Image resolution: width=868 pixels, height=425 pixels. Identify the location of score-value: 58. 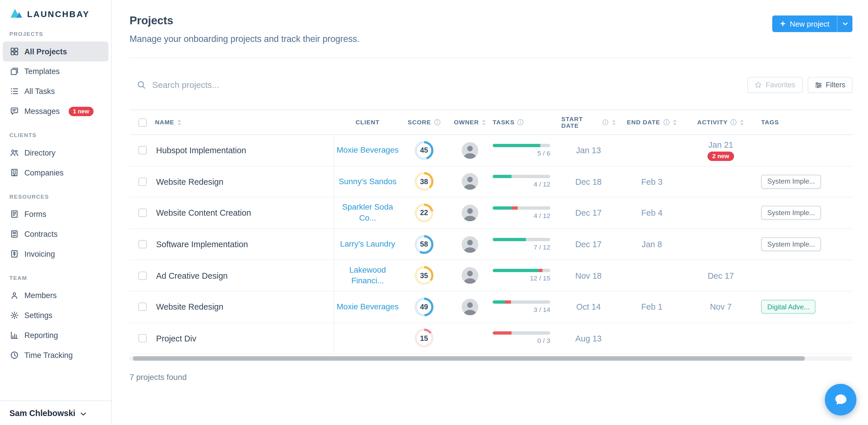
(424, 244).